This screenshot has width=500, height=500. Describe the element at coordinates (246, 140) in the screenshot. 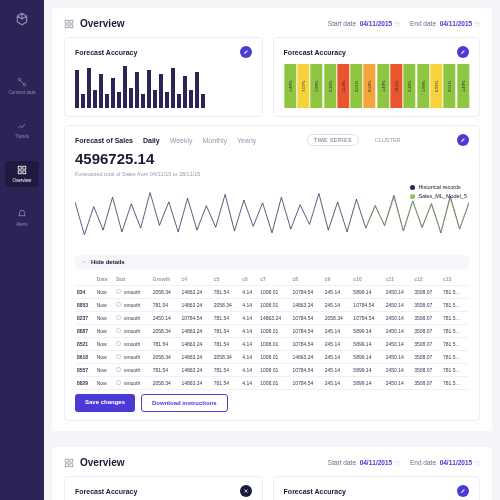

I see `tab-yearly: Yearly` at that location.